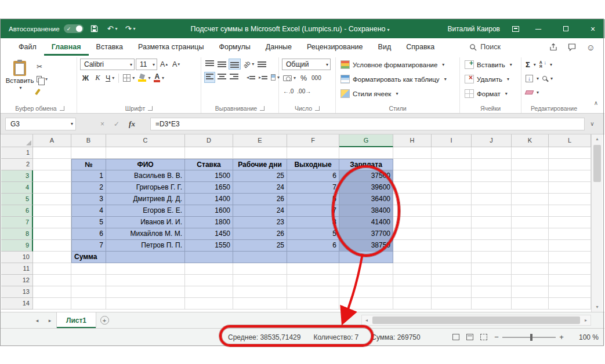  Describe the element at coordinates (146, 257) in the screenshot. I see `cell-C10` at that location.